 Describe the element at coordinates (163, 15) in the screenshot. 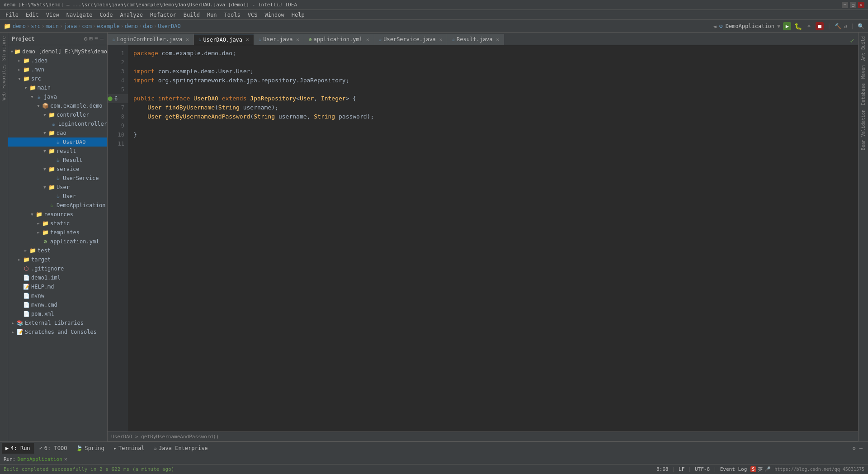

I see `menu-refactor: Refactor` at that location.